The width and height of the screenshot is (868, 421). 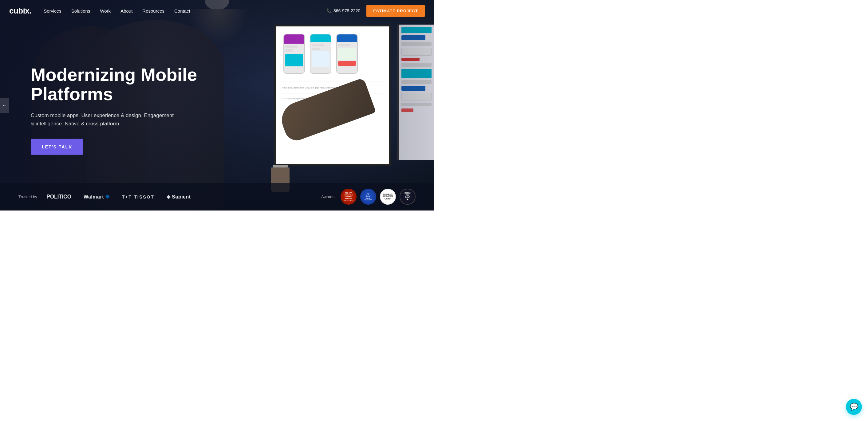 What do you see at coordinates (348, 197) in the screenshot?
I see `award-appfutura-badge: TOP APP DEVELOPMENT COMPANY appfutura UN…` at bounding box center [348, 197].